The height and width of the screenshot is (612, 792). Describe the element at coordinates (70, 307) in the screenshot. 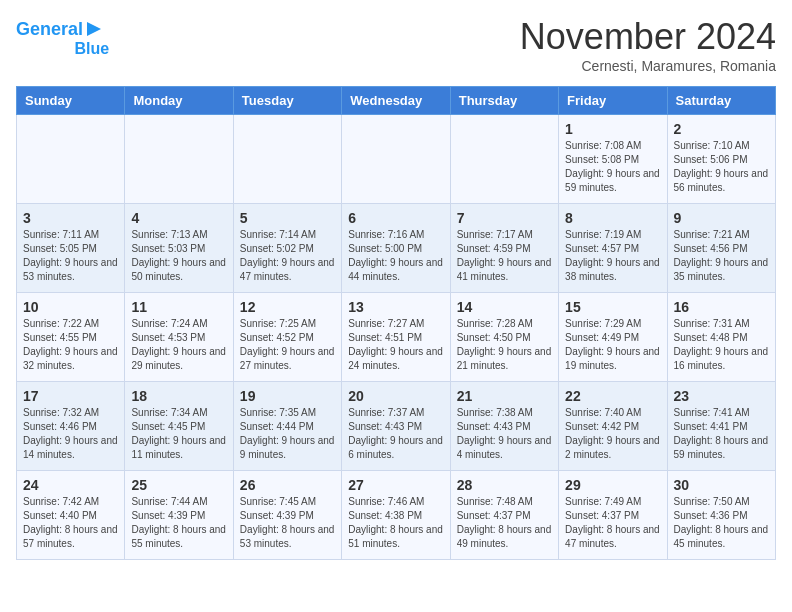

I see `day-number: 10` at that location.